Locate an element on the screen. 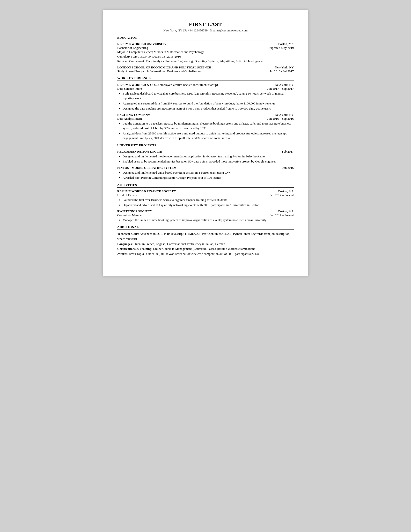 Image resolution: width=411 pixels, height=532 pixels. entry-recommendation-engine: RECOMMENDATION ENGINE Feb 2017 Designed … is located at coordinates (206, 157).